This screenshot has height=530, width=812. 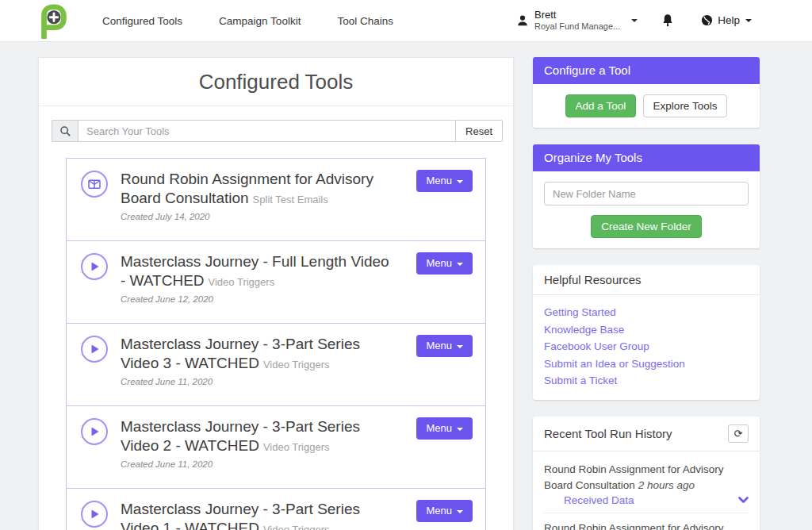 I want to click on configure-tool-panel: Configure a Tool Add a Tool Explore Tool…, so click(x=646, y=92).